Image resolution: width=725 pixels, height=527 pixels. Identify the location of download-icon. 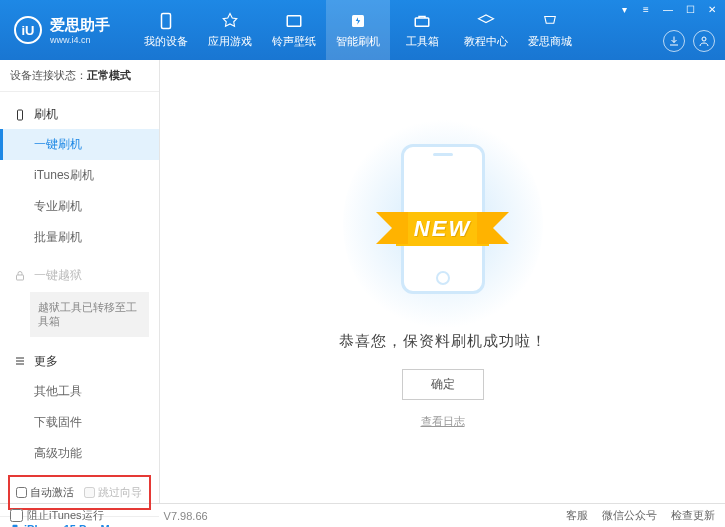
(674, 41).